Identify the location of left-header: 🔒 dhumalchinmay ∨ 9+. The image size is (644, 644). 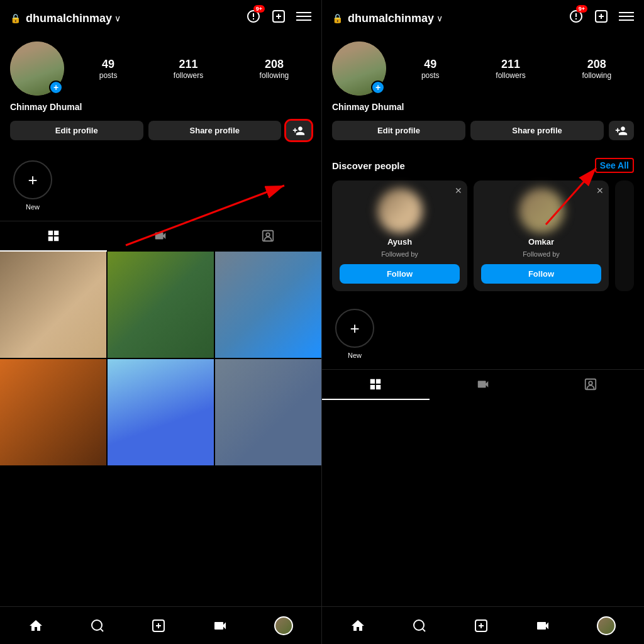
(161, 18).